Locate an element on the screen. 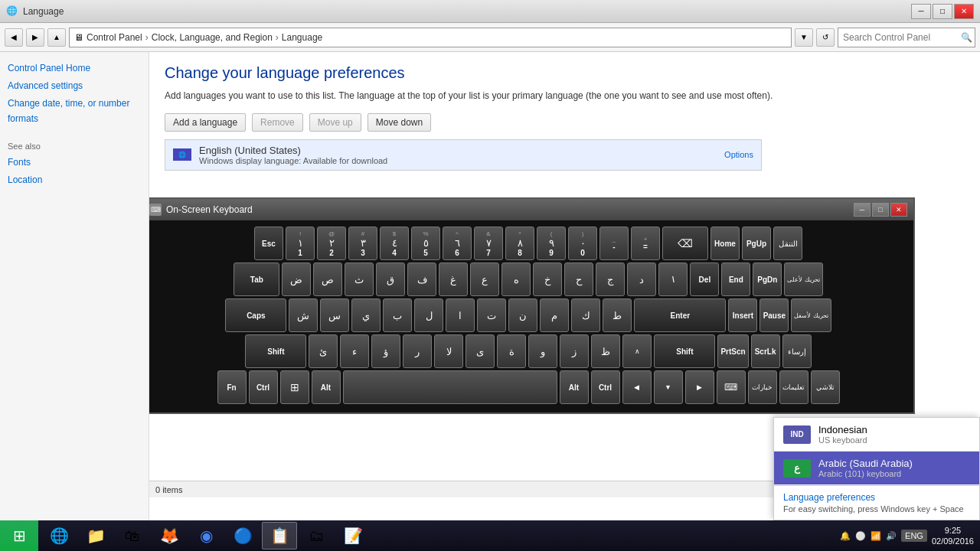 This screenshot has width=980, height=551. key-8: *٨8 is located at coordinates (520, 243).